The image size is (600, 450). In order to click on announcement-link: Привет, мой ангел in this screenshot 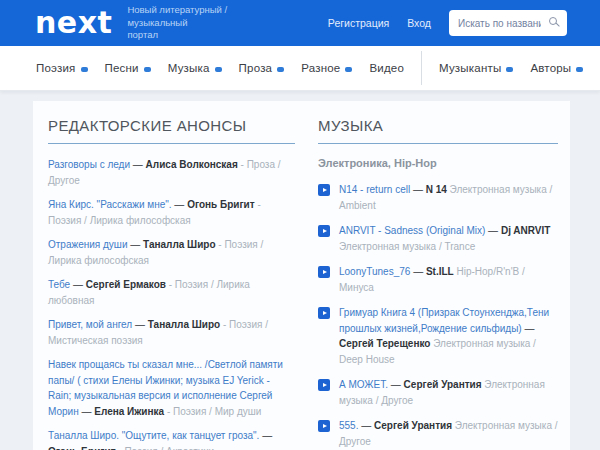, I will do `click(90, 324)`.